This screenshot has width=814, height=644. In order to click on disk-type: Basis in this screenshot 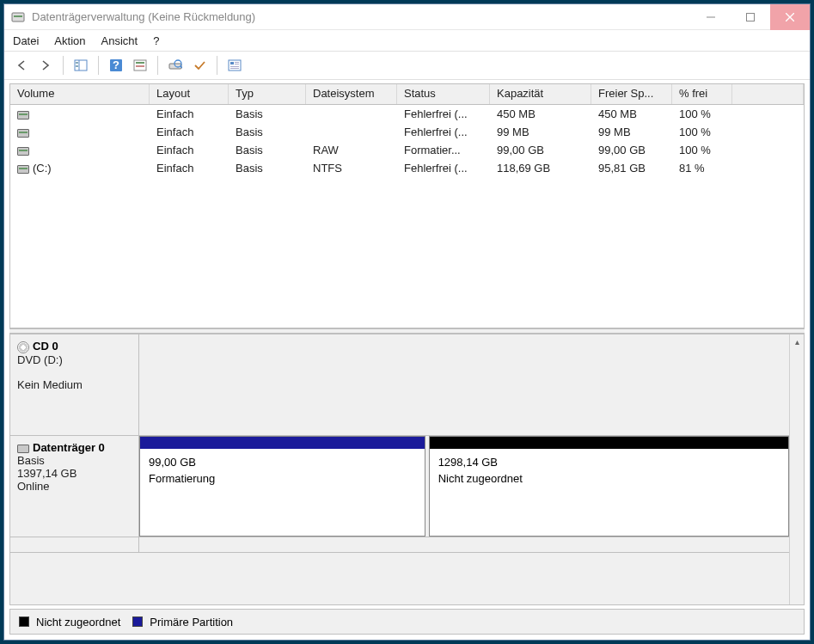, I will do `click(74, 461)`.